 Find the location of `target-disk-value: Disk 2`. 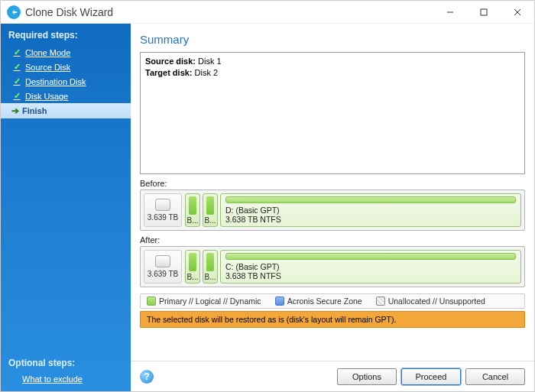

target-disk-value: Disk 2 is located at coordinates (206, 73).